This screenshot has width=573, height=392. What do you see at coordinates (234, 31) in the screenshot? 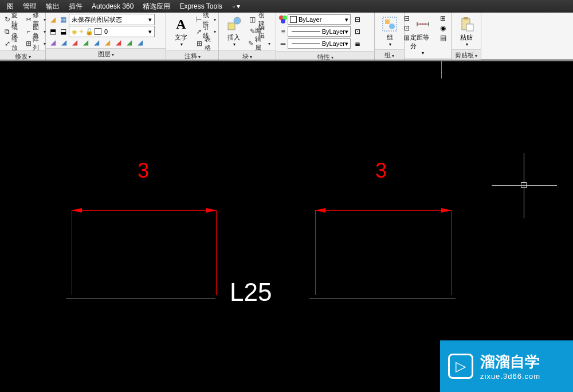
I see `insert-button: 插入 ▾` at bounding box center [234, 31].